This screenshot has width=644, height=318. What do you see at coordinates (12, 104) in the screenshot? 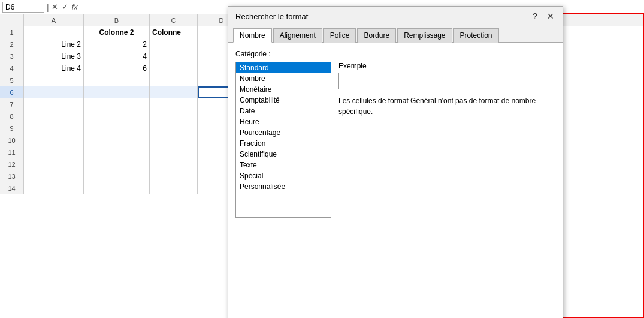
I see `row-num-7: 7` at bounding box center [12, 104].